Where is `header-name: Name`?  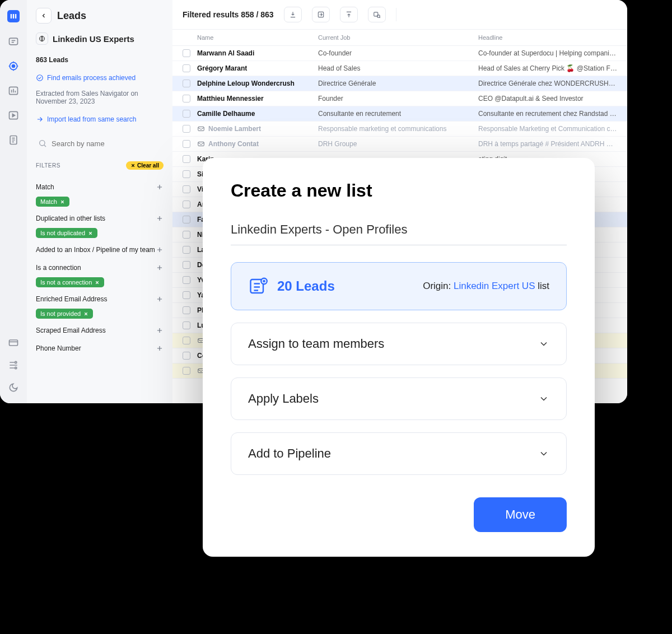
header-name: Name is located at coordinates (258, 38).